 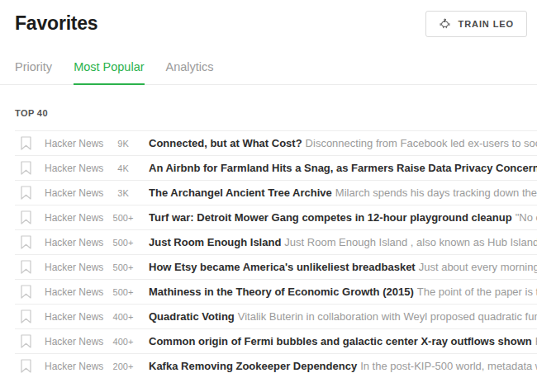 I want to click on article-engagement-count: 3K, so click(x=123, y=193).